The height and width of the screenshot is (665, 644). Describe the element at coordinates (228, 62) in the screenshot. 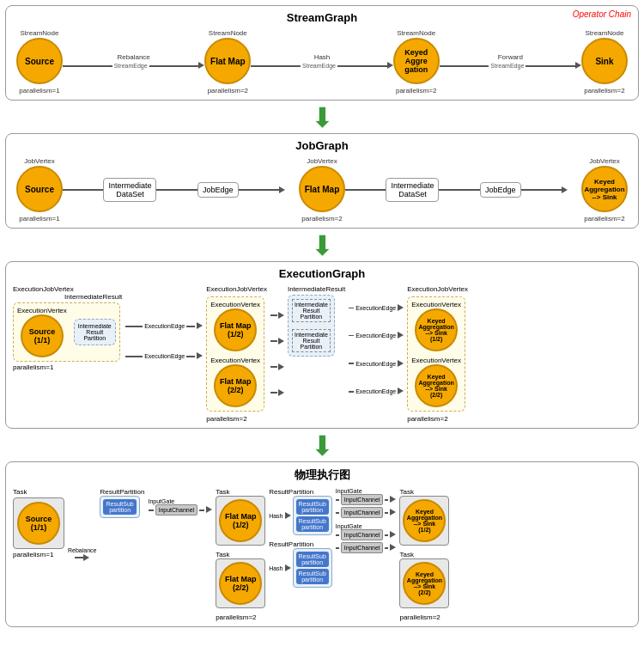

I see `sg-flatmap-col: StreamNode Flat Map parallelism=2` at that location.